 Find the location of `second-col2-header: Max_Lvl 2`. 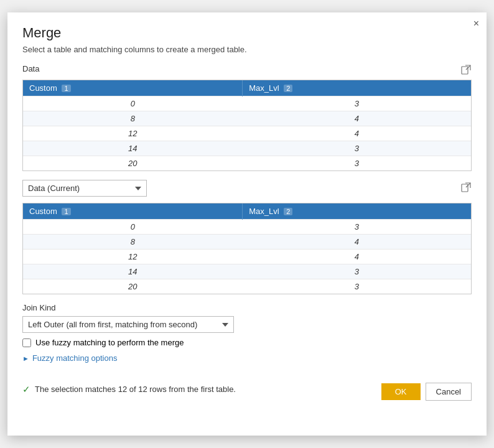

second-col2-header: Max_Lvl 2 is located at coordinates (357, 212).